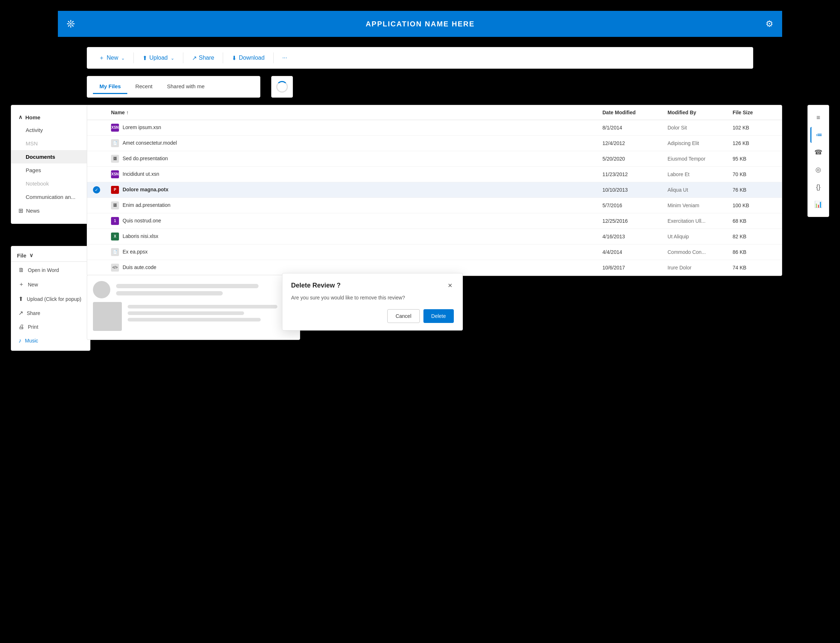 This screenshot has width=840, height=643. I want to click on news-label: News, so click(33, 211).